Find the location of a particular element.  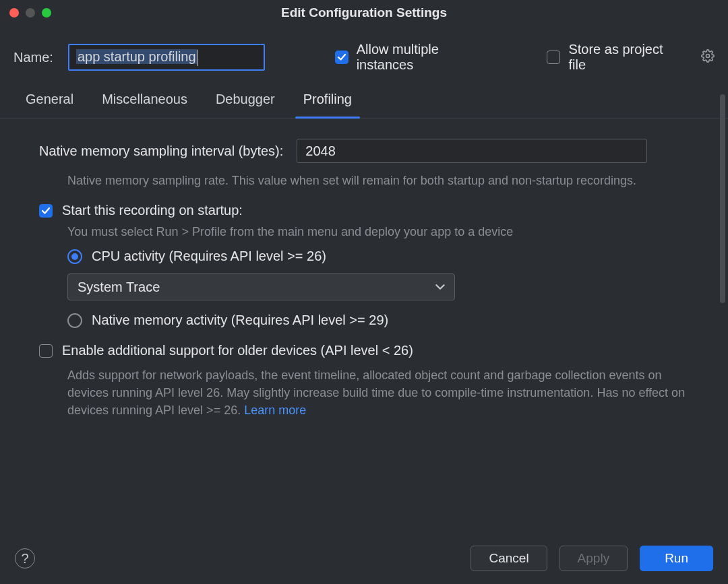

start-on-startup-hint: You must select Run > Profile from the m… is located at coordinates (385, 232).